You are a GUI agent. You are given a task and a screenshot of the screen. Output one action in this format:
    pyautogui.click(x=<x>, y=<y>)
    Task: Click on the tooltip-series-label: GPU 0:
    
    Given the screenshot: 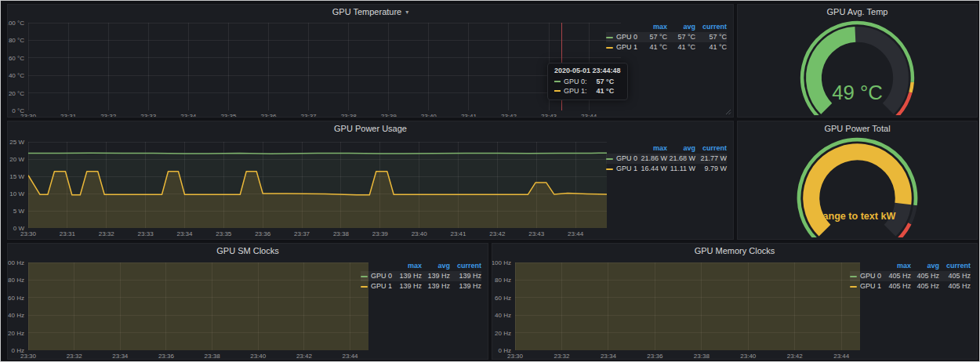 What is the action you would take?
    pyautogui.click(x=575, y=81)
    